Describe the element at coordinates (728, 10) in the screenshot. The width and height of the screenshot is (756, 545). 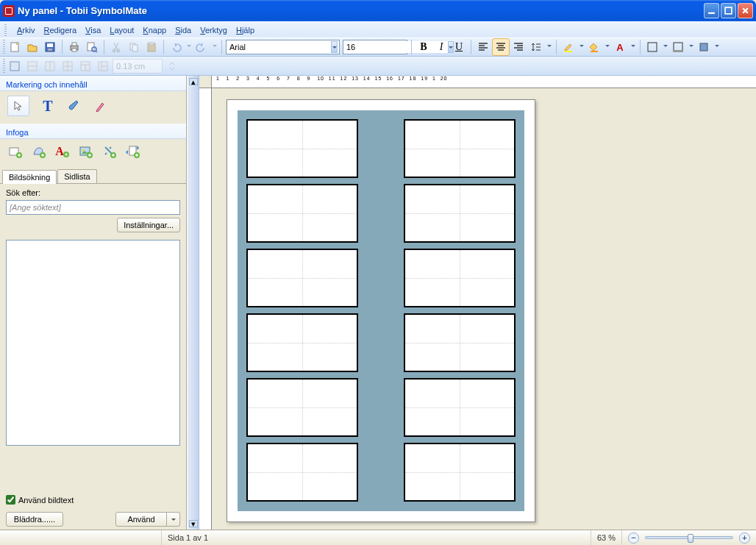
I see `maximize-button` at that location.